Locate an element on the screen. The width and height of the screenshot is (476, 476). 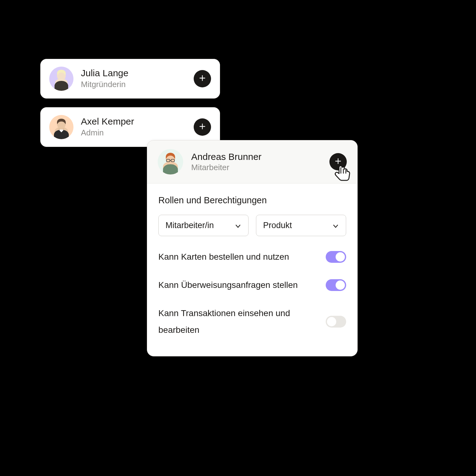
detail-header: Andreas Brunner Mitarbeiter is located at coordinates (252, 162).